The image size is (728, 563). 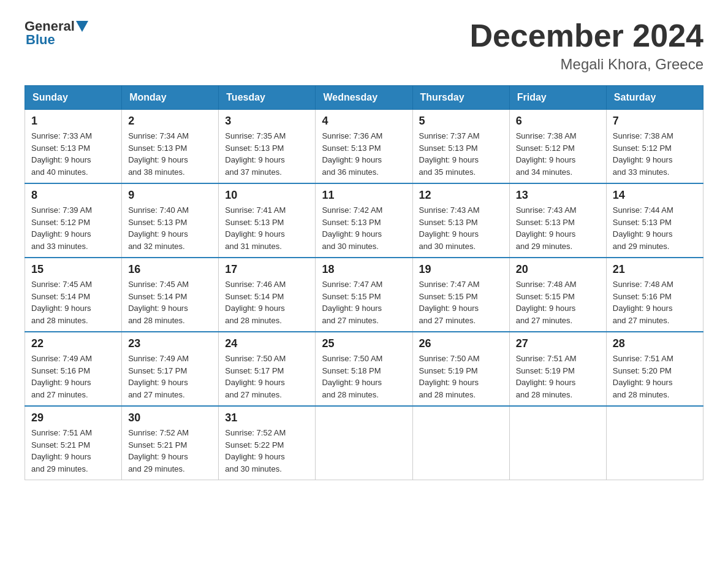 I want to click on day-info: Sunrise: 7:50 AM Sunset: 5:19 PM Dayligh…, so click(x=461, y=377).